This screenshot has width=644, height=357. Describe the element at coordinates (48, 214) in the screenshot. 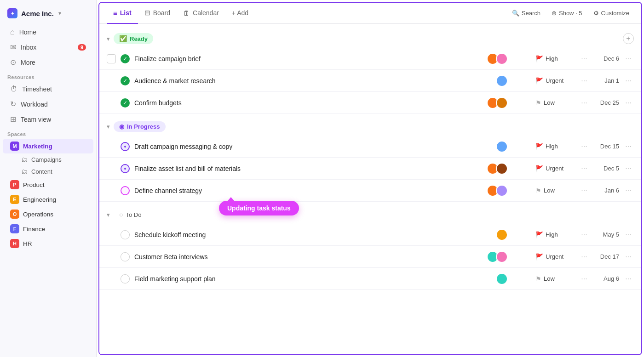

I see `sidebar-item-operations: O Operations` at that location.